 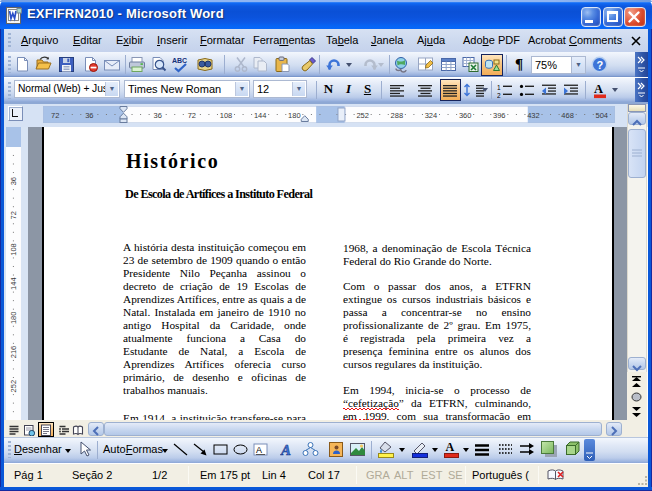 What do you see at coordinates (14, 352) in the screenshot?
I see `svg-text: 216` at bounding box center [14, 352].